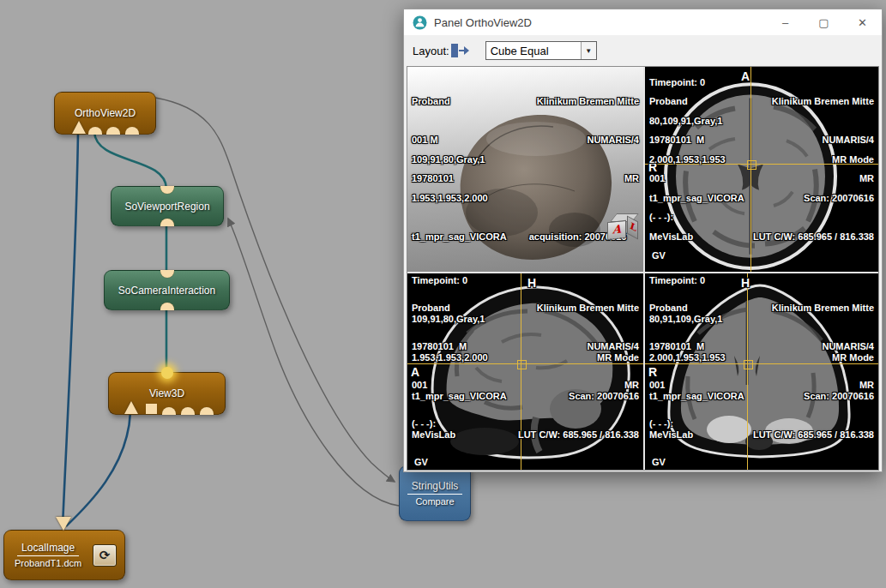  Describe the element at coordinates (166, 393) in the screenshot. I see `node-view3d-label: View3D` at that location.